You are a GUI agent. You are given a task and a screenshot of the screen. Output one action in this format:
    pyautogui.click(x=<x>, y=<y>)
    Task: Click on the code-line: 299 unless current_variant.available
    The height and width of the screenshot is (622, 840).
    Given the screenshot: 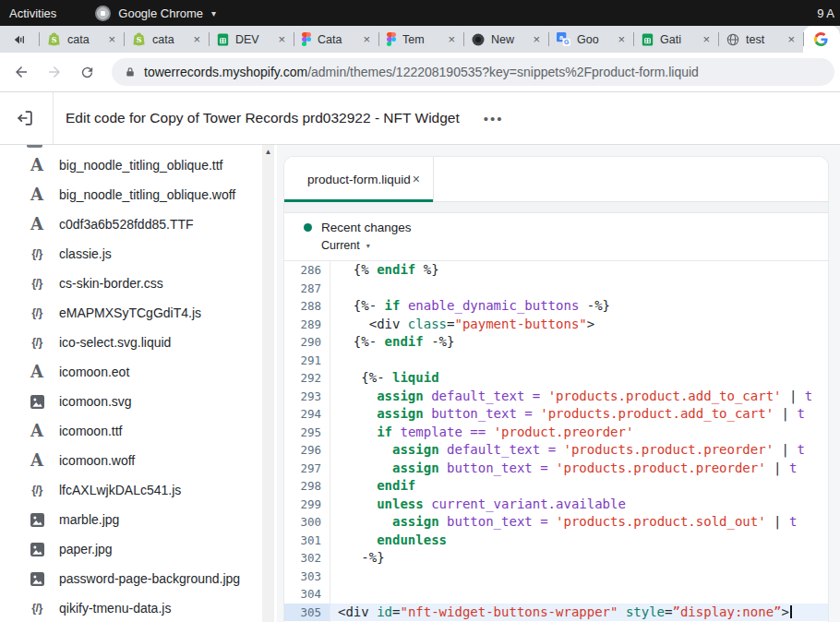 What is the action you would take?
    pyautogui.click(x=556, y=505)
    